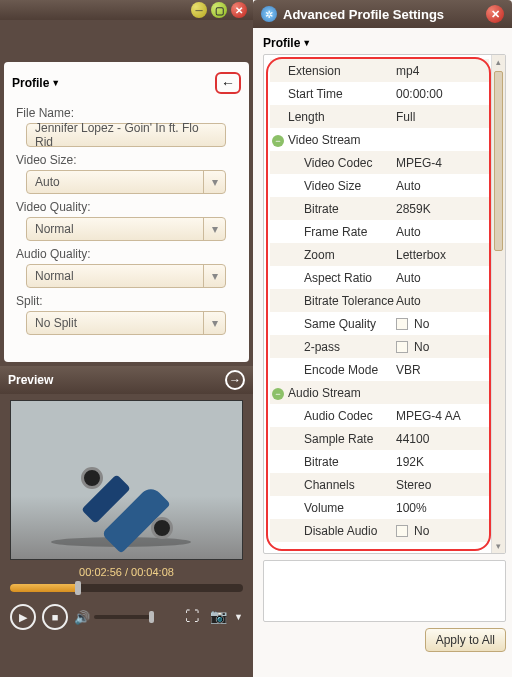 This screenshot has width=512, height=677. I want to click on profile-dropdown-label: Profile, so click(282, 43).